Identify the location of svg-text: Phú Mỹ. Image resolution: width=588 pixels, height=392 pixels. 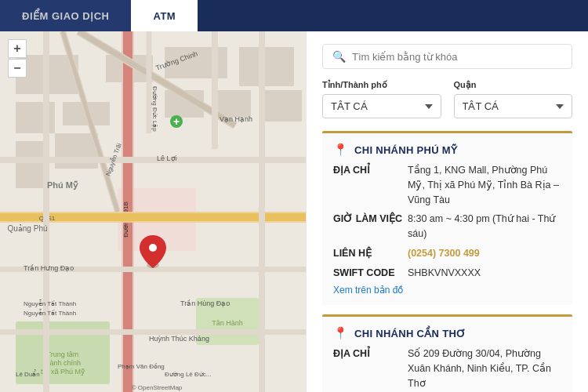
(63, 185).